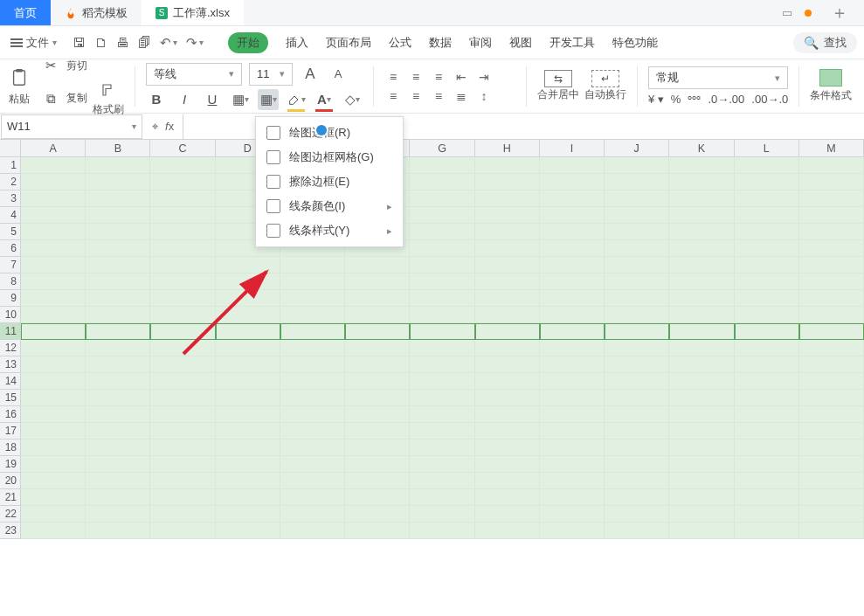 This screenshot has width=864, height=616. Describe the element at coordinates (10, 199) in the screenshot. I see `row-header: 3` at that location.